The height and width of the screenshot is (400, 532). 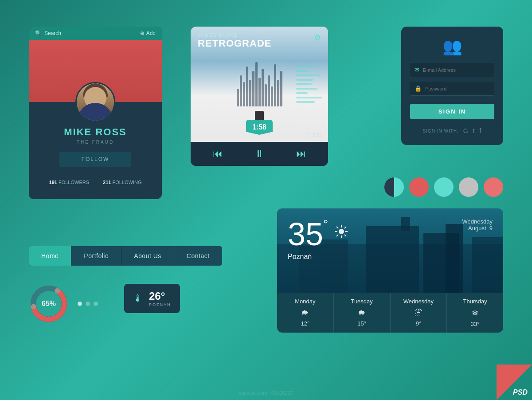 What do you see at coordinates (452, 89) in the screenshot?
I see `password-field: 🔒` at bounding box center [452, 89].